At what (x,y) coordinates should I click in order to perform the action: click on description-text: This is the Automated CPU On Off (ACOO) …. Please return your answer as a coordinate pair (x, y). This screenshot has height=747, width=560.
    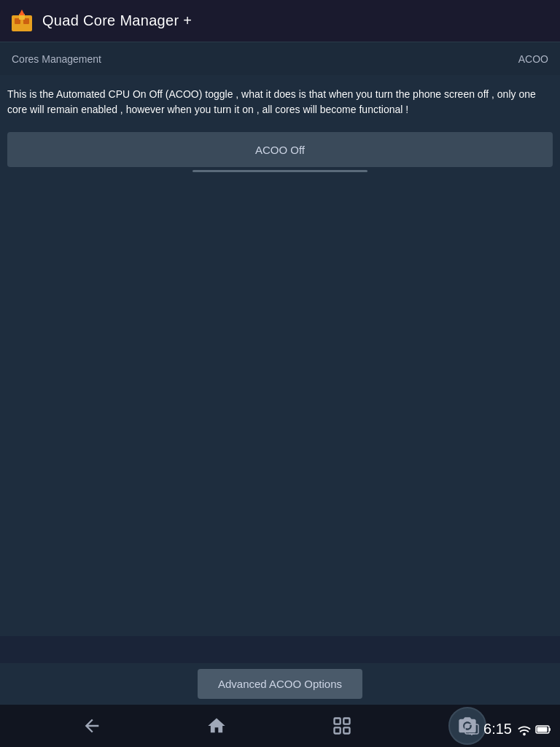
    Looking at the image, I should click on (280, 102).